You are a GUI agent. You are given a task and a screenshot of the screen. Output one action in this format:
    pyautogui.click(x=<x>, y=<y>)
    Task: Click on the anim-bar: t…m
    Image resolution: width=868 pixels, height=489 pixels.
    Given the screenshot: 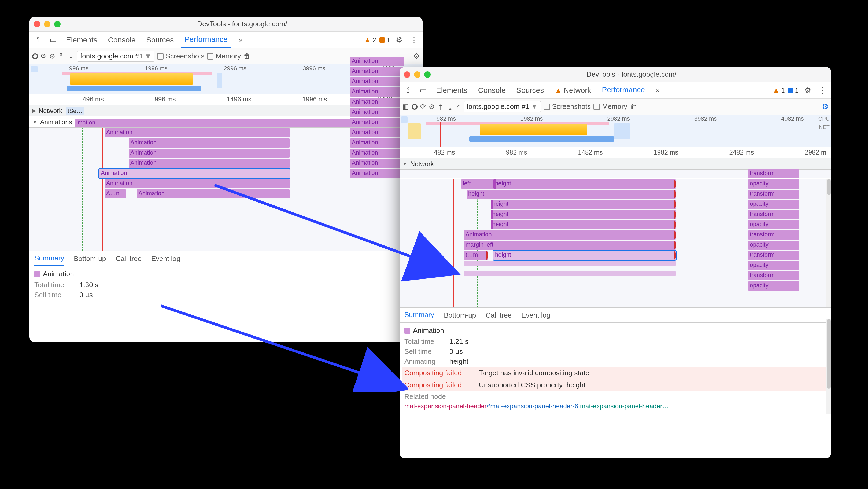 What is the action you would take?
    pyautogui.click(x=476, y=255)
    